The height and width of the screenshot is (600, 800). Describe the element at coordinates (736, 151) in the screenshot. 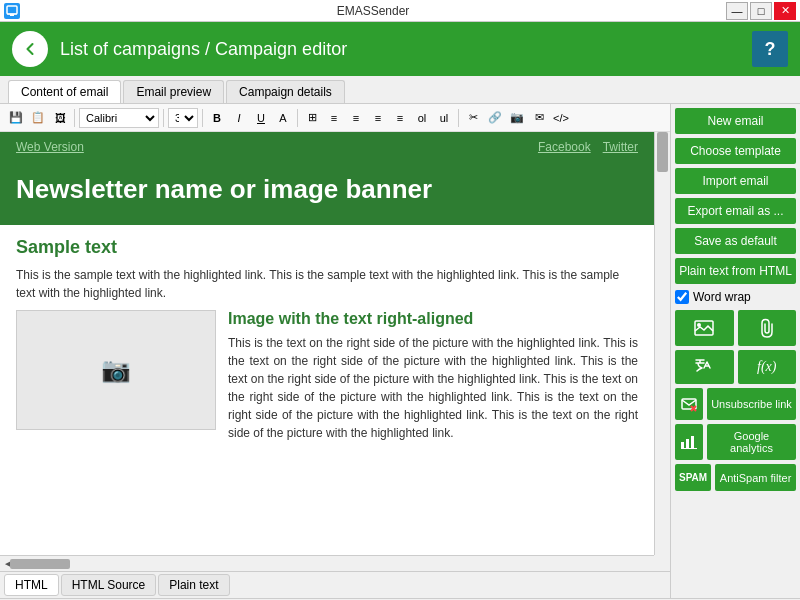

I see `choose-template-button: Choose template` at that location.